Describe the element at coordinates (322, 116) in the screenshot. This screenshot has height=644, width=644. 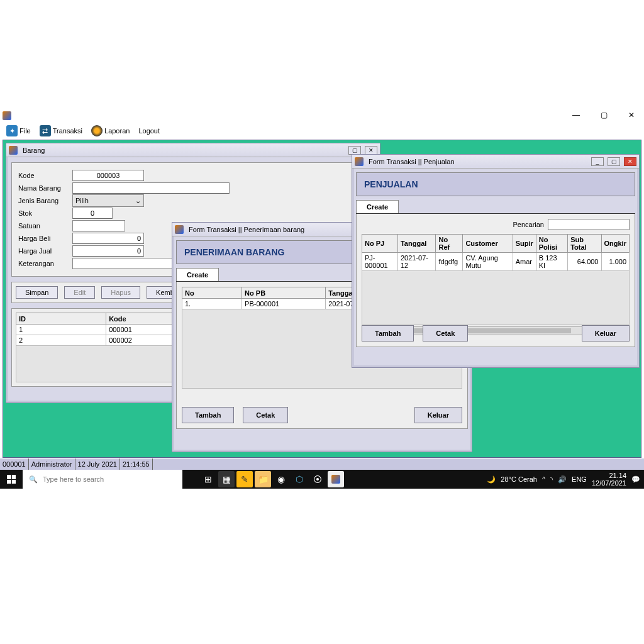
I see `app-titlebar` at that location.